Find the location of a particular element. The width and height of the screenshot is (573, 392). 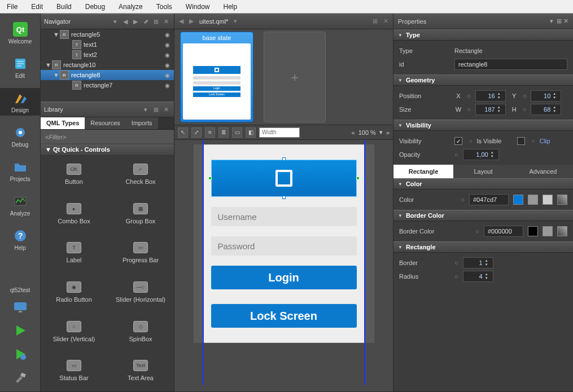

geometry-section-header: Geometry is located at coordinates (483, 80).